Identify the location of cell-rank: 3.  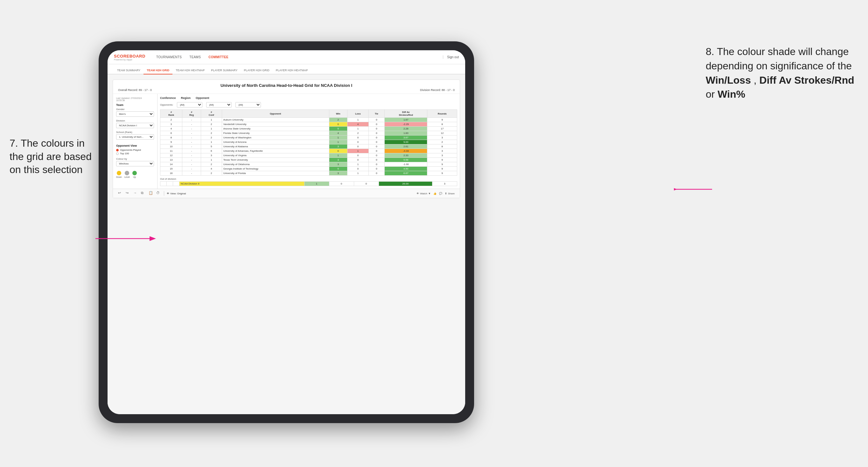
(171, 125).